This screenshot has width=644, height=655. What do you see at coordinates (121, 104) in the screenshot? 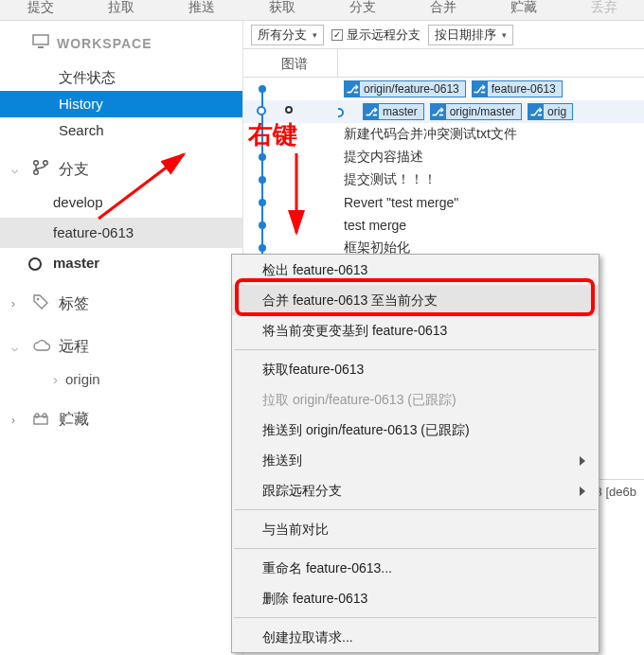
I see `nav-history: History` at bounding box center [121, 104].